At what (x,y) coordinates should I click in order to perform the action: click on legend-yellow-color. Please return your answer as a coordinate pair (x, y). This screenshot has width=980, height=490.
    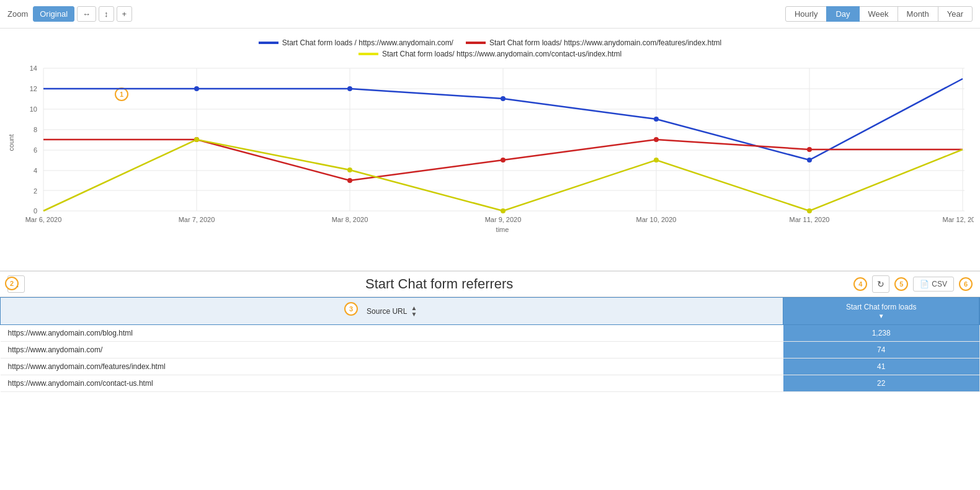
    Looking at the image, I should click on (368, 54).